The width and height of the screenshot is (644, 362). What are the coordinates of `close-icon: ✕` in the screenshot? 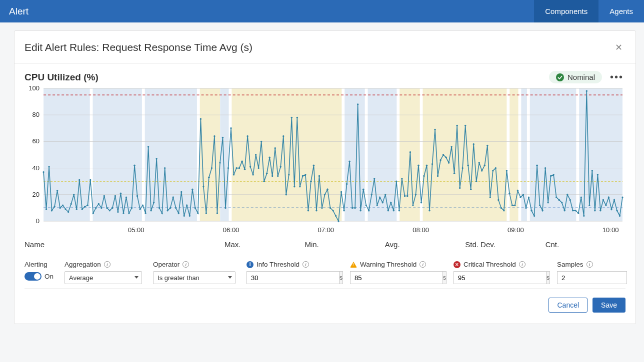 It's located at (619, 47).